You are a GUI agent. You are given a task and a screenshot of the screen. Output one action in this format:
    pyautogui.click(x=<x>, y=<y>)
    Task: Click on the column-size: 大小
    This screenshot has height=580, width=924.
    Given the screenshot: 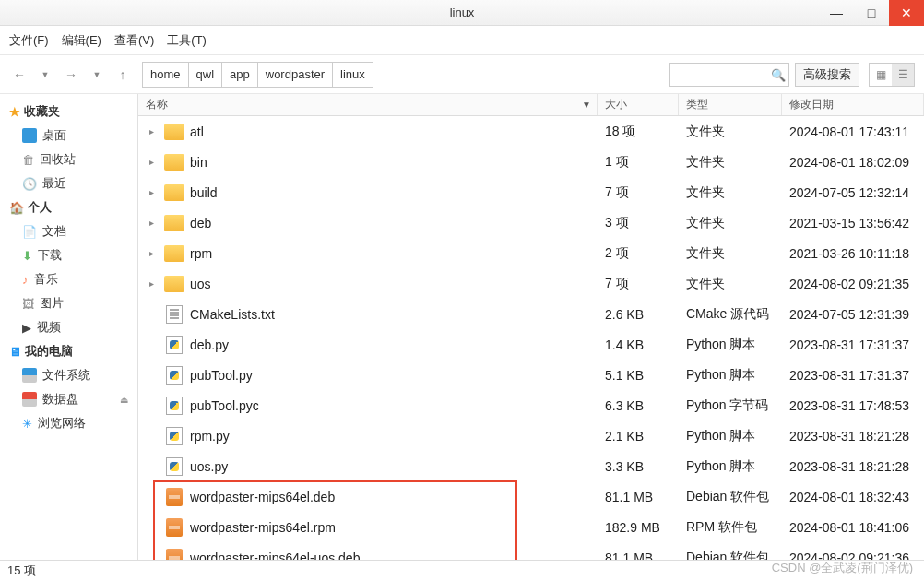 What is the action you would take?
    pyautogui.click(x=638, y=105)
    